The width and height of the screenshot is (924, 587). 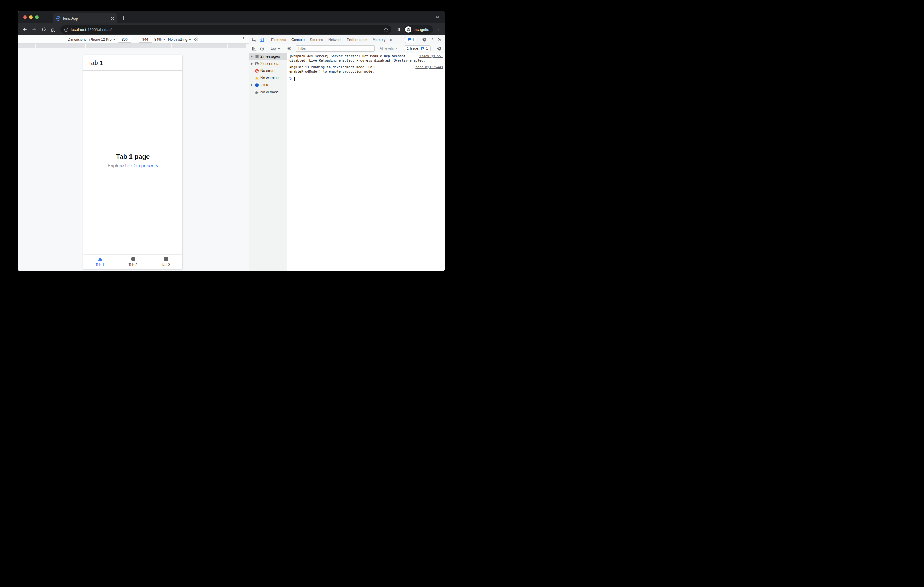 What do you see at coordinates (437, 17) in the screenshot?
I see `tab-search-button` at bounding box center [437, 17].